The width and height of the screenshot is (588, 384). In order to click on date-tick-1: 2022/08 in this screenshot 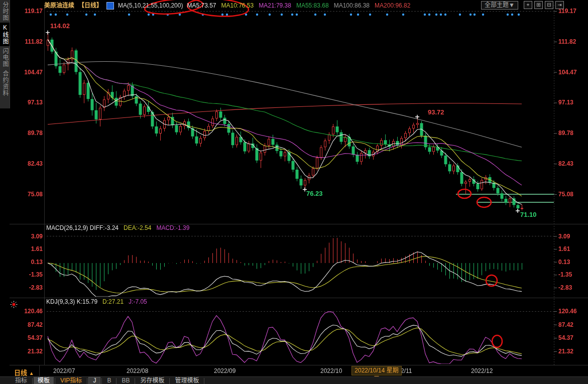, I will do `click(138, 371)`.